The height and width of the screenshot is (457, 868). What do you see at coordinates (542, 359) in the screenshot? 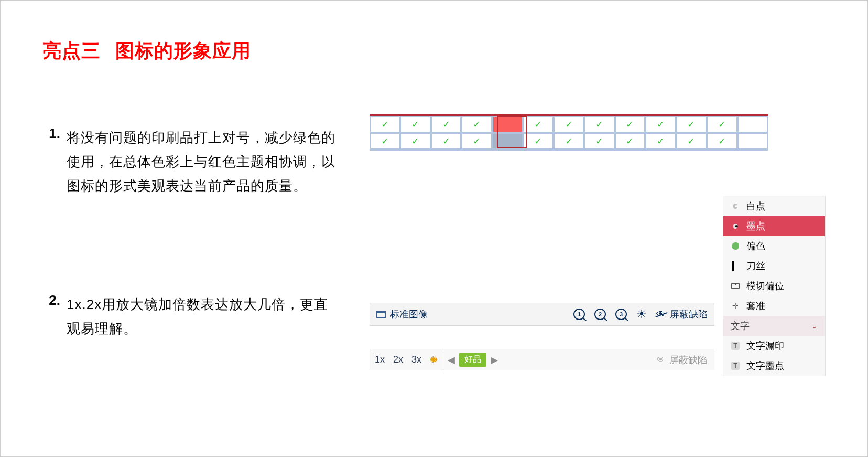
I see `legacy-toolbar: 1x 2x 3x ◀ 好品 ▶ 屏蔽缺陷` at bounding box center [542, 359].